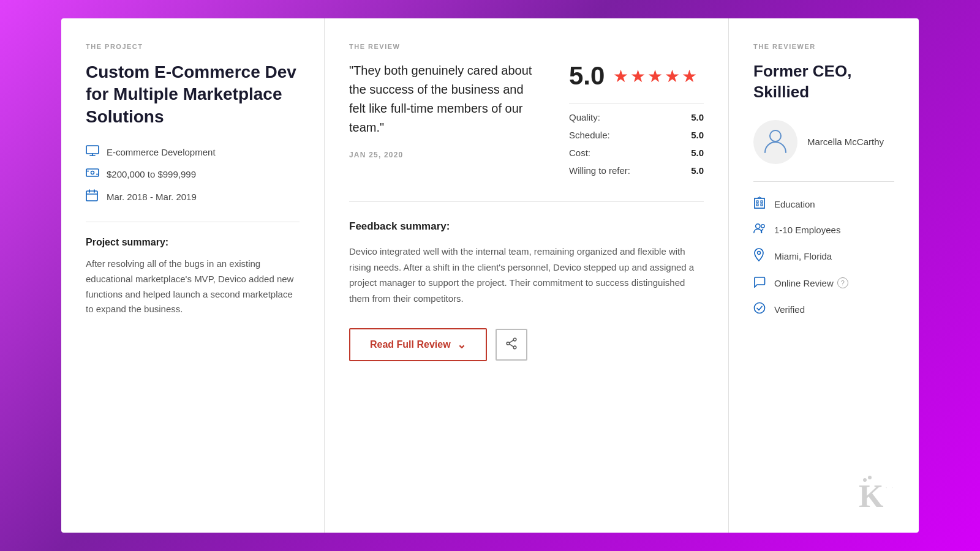 Image resolution: width=980 pixels, height=551 pixels. What do you see at coordinates (824, 204) in the screenshot?
I see `reviewer-industry: Education` at bounding box center [824, 204].